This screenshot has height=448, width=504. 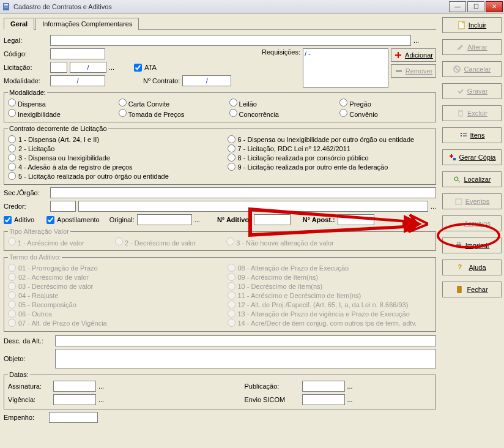 What do you see at coordinates (346, 68) in the screenshot?
I see `requisicoes-list: / -` at bounding box center [346, 68].